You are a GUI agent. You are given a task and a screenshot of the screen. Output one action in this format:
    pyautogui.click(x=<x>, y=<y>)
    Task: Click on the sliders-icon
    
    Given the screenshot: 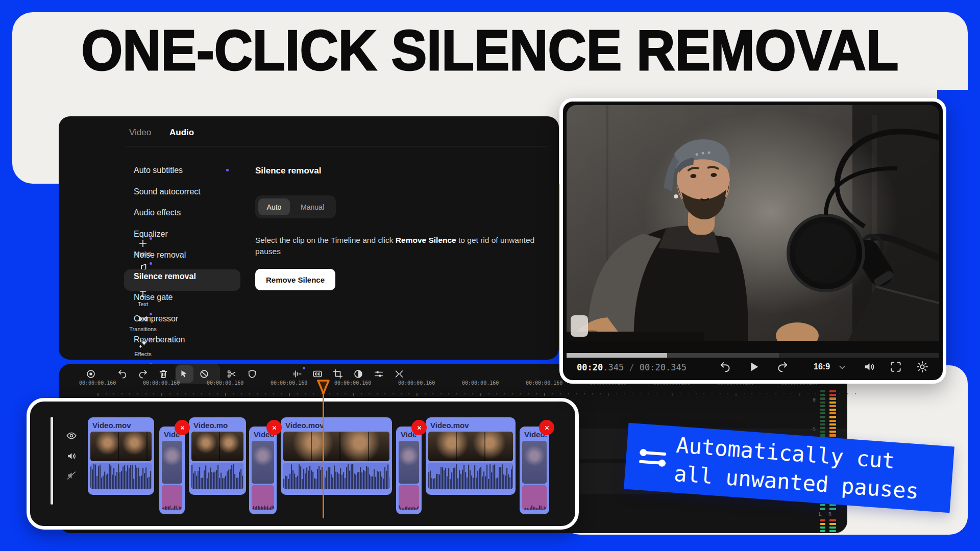 What is the action you would take?
    pyautogui.click(x=379, y=374)
    